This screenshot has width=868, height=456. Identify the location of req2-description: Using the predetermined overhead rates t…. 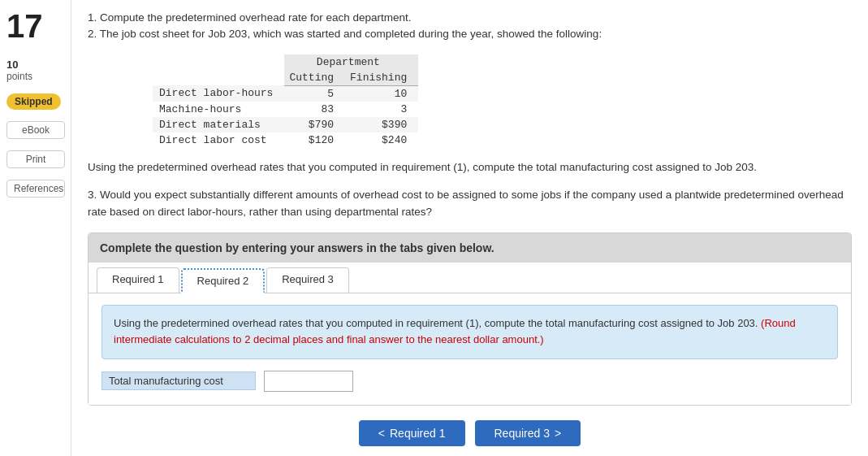
(469, 332).